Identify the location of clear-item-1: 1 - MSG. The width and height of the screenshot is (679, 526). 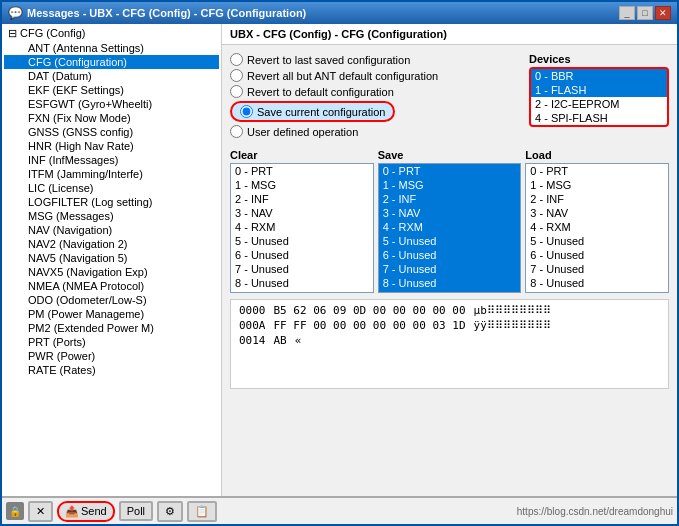
(302, 185).